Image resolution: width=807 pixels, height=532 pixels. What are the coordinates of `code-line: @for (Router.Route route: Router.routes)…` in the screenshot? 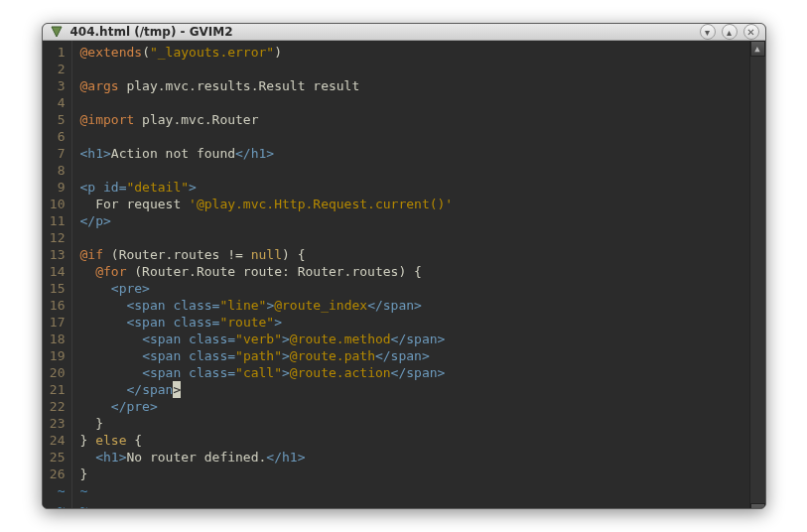 It's located at (415, 272).